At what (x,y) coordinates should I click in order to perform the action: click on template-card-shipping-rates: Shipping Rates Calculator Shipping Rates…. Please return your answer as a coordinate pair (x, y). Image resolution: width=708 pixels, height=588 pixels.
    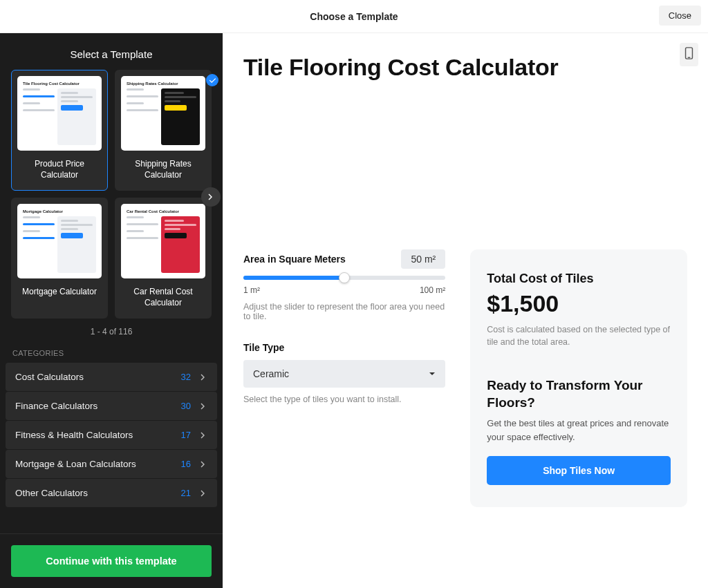
    Looking at the image, I should click on (163, 130).